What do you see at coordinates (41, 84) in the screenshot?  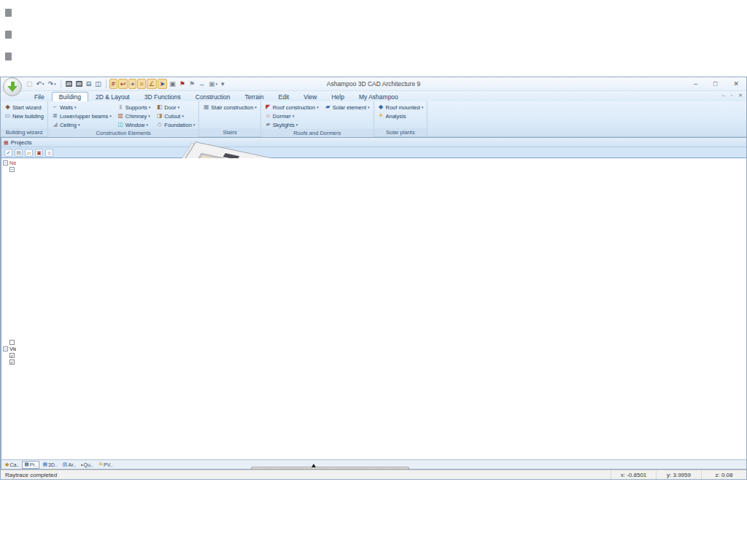 I see `undo-button: ↶▾` at bounding box center [41, 84].